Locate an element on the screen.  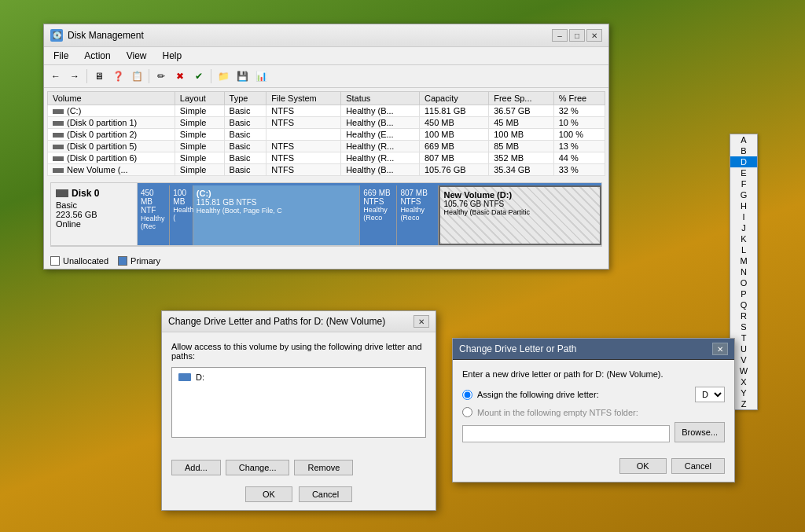
change-path-title: Change Drive Letter or Path is located at coordinates (517, 349).